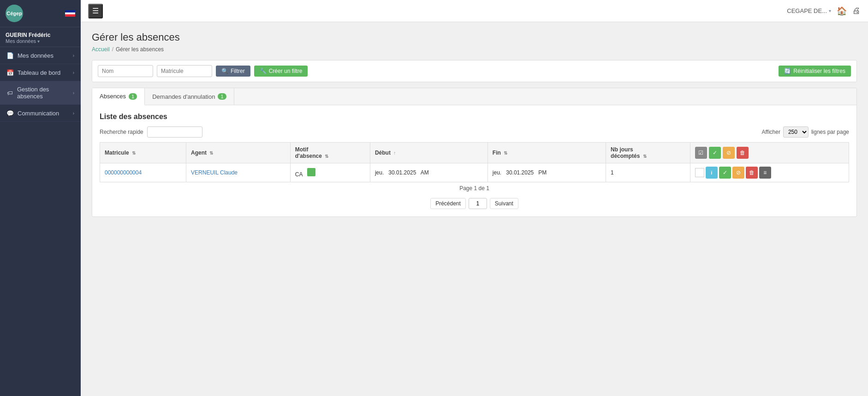  Describe the element at coordinates (648, 173) in the screenshot. I see `cell-nb-jours: 1` at that location.